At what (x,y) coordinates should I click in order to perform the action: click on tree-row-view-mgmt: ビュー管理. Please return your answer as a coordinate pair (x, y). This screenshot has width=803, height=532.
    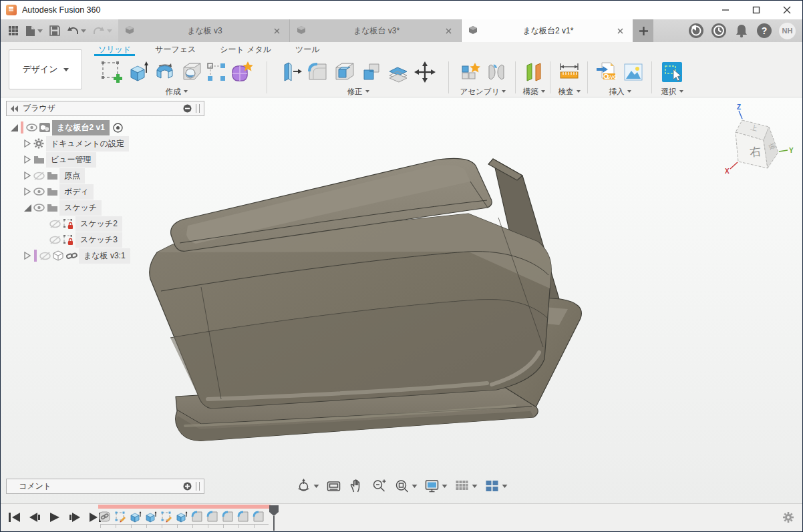
    Looking at the image, I should click on (106, 160).